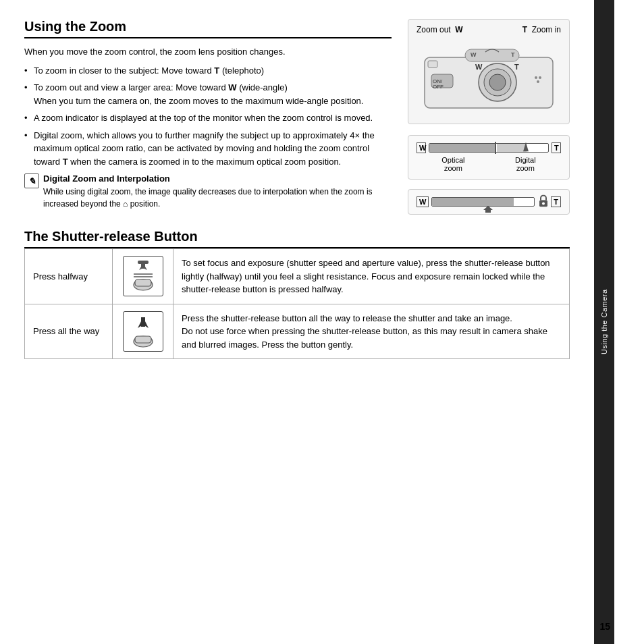 This screenshot has width=644, height=644. I want to click on bullet-1: To zoom in closer to the subject: Move t…, so click(208, 71).